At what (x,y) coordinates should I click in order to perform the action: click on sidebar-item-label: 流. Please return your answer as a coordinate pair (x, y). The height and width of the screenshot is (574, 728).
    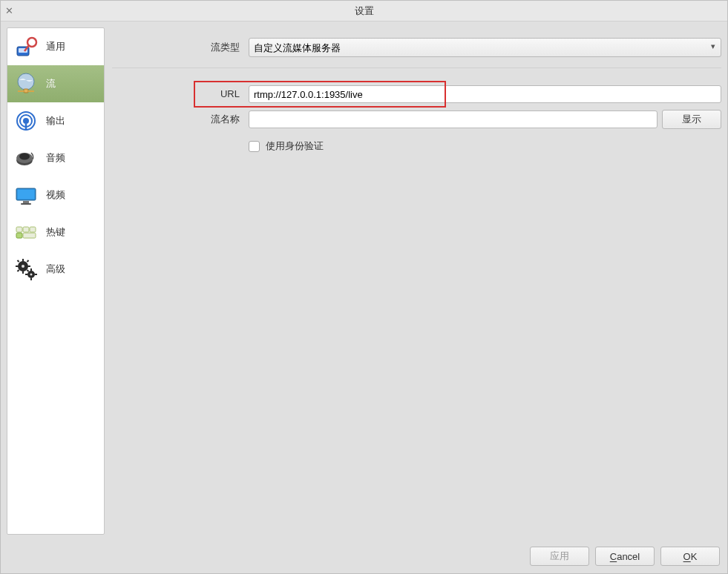
    Looking at the image, I should click on (50, 84).